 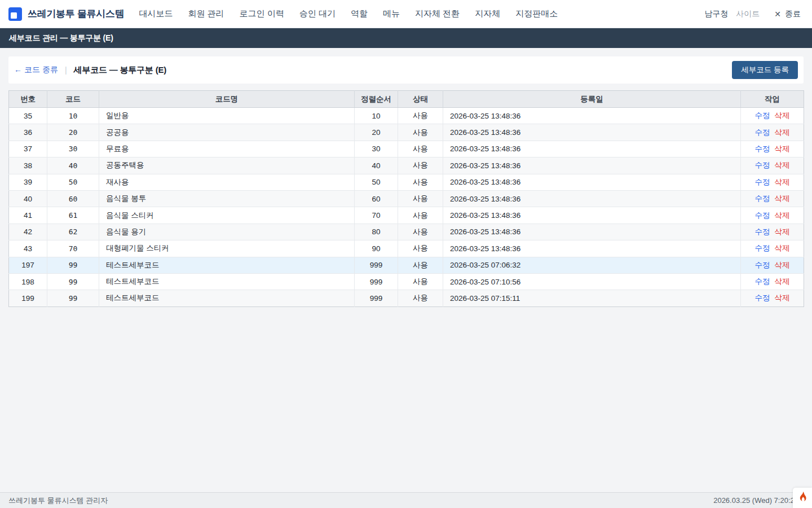 I want to click on cell-code: 99, so click(x=73, y=298).